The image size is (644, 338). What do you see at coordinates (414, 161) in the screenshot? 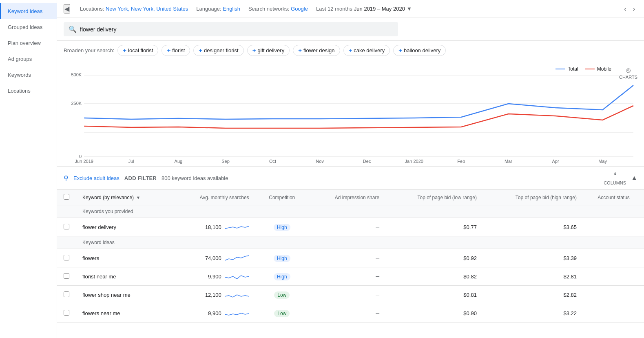
I see `svg-text: Jan 2020` at bounding box center [414, 161].